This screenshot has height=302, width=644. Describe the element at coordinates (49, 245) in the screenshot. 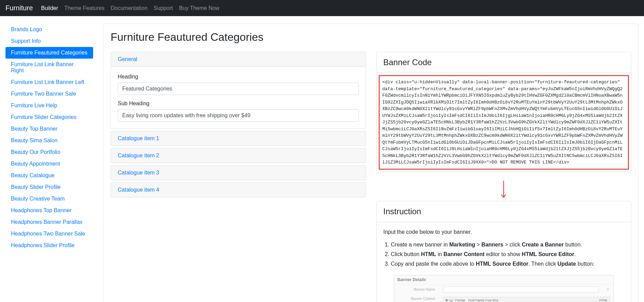

I see `sidebar-item-headphones-slider-profile: Headphones Slider Profile` at that location.